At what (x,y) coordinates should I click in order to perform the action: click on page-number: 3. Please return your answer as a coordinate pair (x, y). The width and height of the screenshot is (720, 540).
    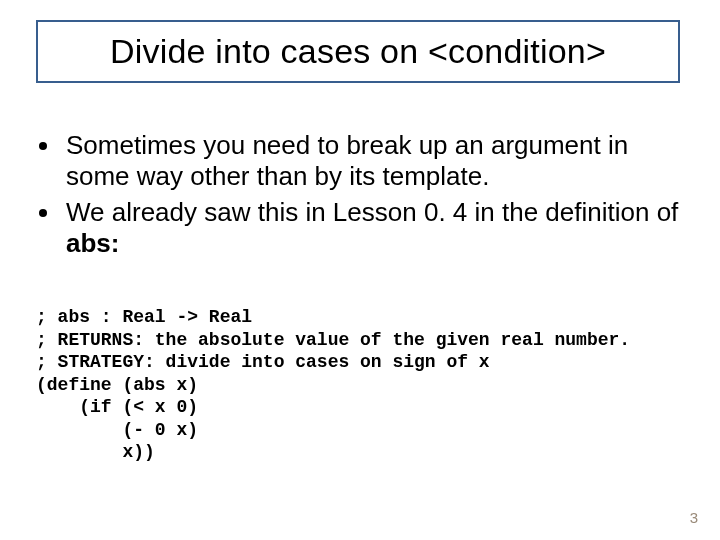
    Looking at the image, I should click on (694, 518).